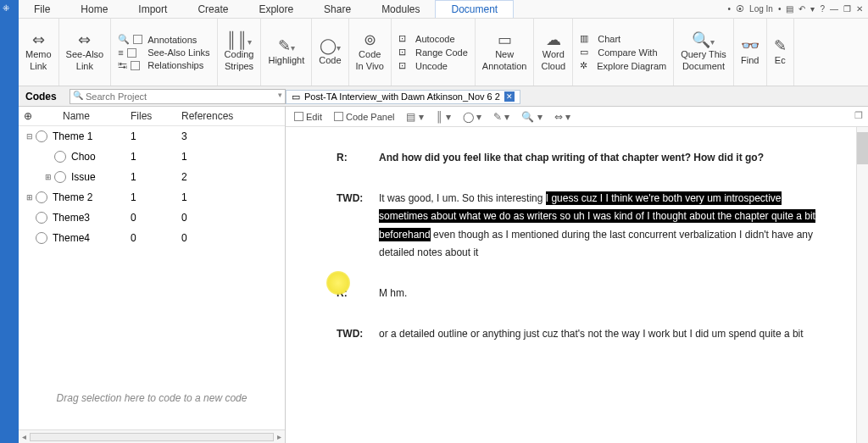  I want to click on chart-button: ▥ Chart, so click(623, 39).